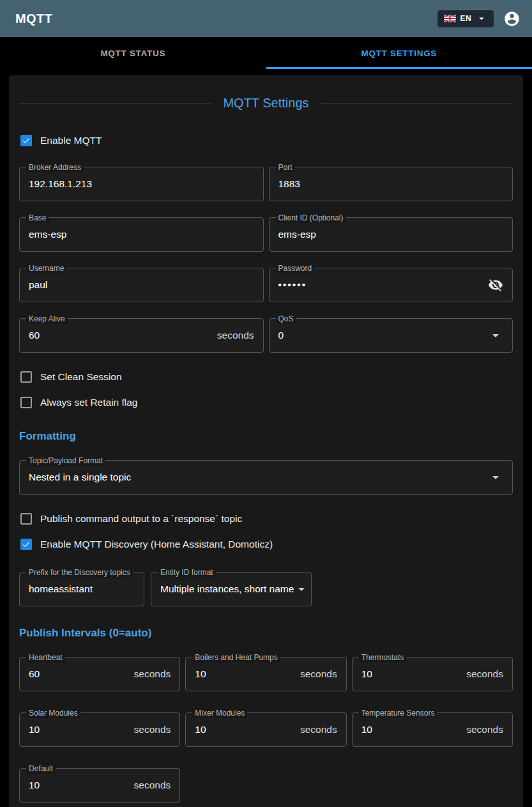 The height and width of the screenshot is (807, 532). Describe the element at coordinates (383, 657) in the screenshot. I see `field-label: Thermostats` at that location.